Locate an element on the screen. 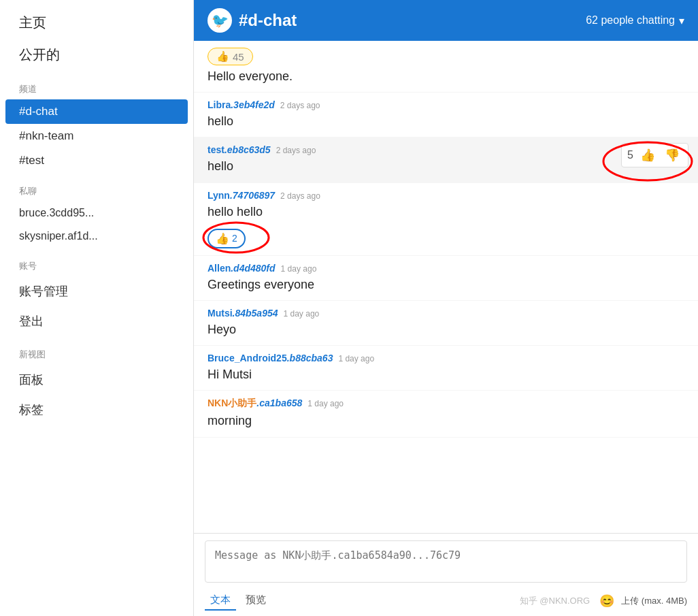 The image size is (698, 616). watermark-label: 知乎 @NKN.ORG is located at coordinates (556, 601).